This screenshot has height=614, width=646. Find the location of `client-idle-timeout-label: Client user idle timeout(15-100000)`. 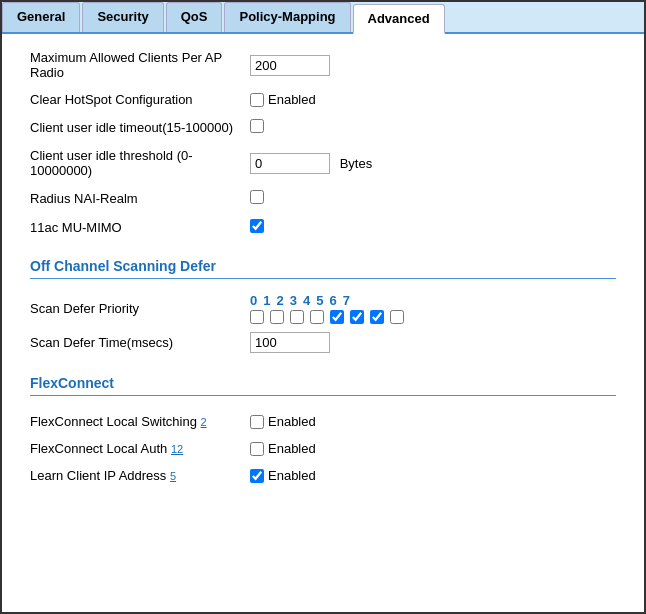

client-idle-timeout-label: Client user idle timeout(15-100000) is located at coordinates (132, 128).